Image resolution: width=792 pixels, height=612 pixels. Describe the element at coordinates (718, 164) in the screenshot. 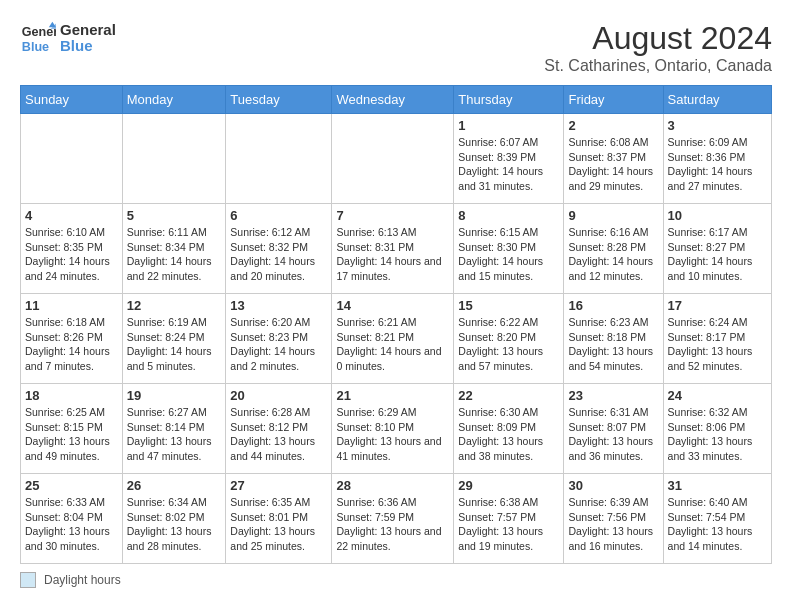

I see `day-info: Sunrise: 6:09 AM Sunset: 8:36 PM Dayligh…` at that location.